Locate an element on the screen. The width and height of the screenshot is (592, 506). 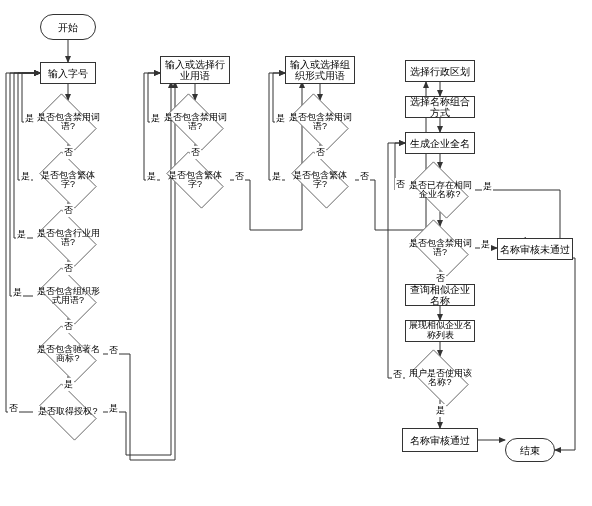
end-node: 结束 is located at coordinates (530, 450).